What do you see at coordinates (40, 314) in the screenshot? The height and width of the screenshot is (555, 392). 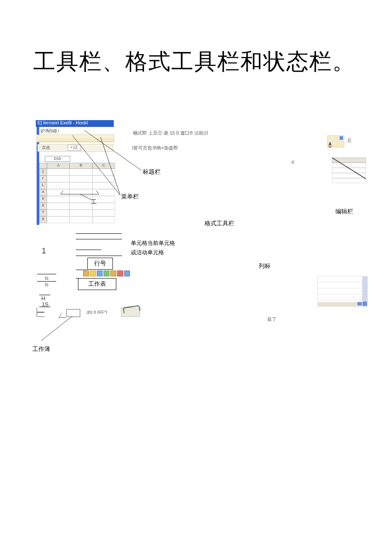 I see `corner-bracket` at bounding box center [40, 314].